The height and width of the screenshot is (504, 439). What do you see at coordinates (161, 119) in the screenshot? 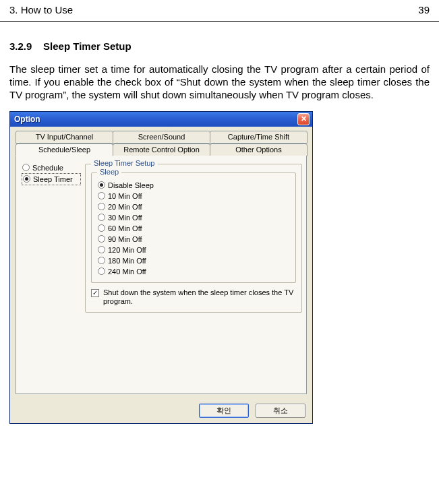
I see `titlebar: Option ✕` at bounding box center [161, 119].